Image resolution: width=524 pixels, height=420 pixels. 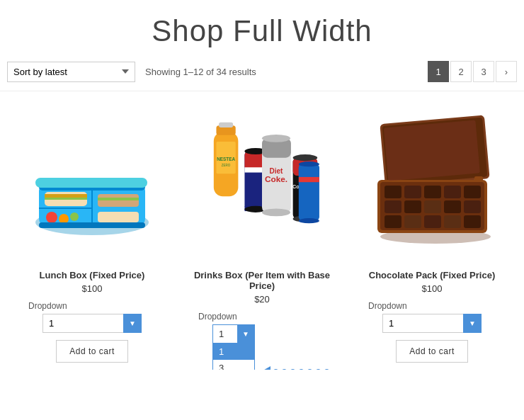 What do you see at coordinates (295, 368) in the screenshot?
I see `arrow-pointer` at bounding box center [295, 368].